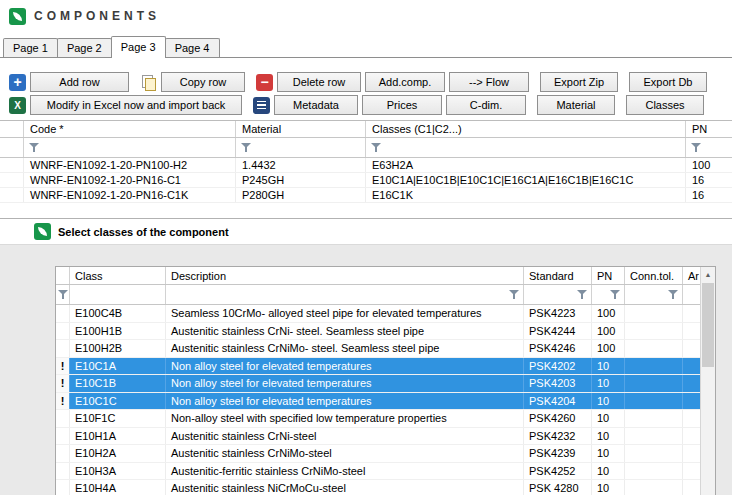 Image resolution: width=732 pixels, height=495 pixels. What do you see at coordinates (345, 454) in the screenshot?
I see `cell-description: Austenitic stainless CrNiMo-steel` at bounding box center [345, 454].